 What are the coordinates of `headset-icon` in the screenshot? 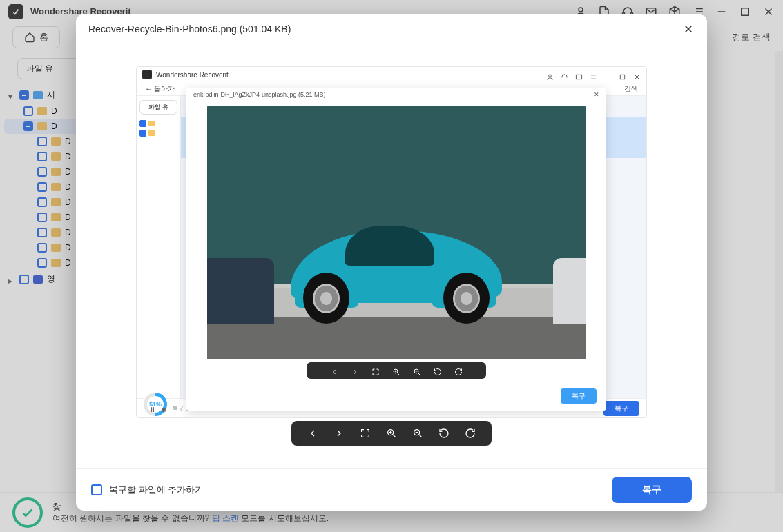 It's located at (565, 75).